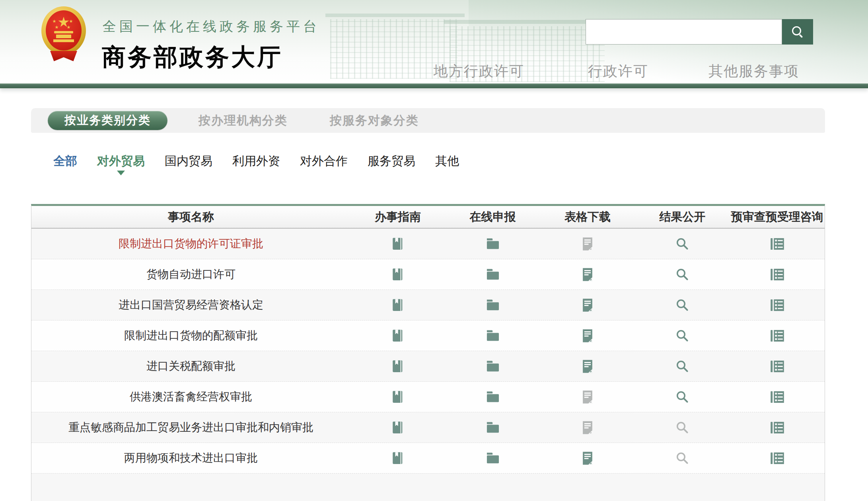 The height and width of the screenshot is (501, 868). What do you see at coordinates (65, 161) in the screenshot?
I see `category-all: 全部` at bounding box center [65, 161].